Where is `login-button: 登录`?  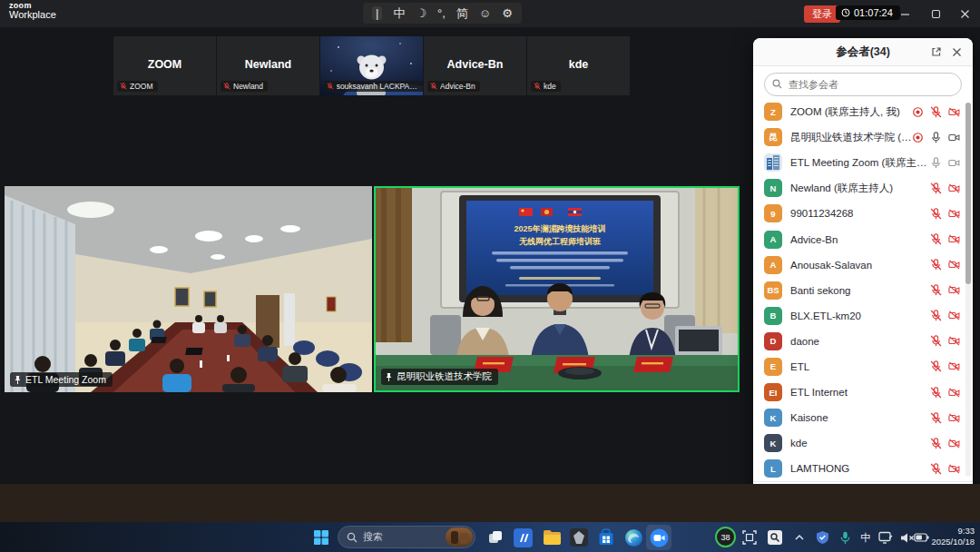
login-button: 登录 is located at coordinates (822, 15).